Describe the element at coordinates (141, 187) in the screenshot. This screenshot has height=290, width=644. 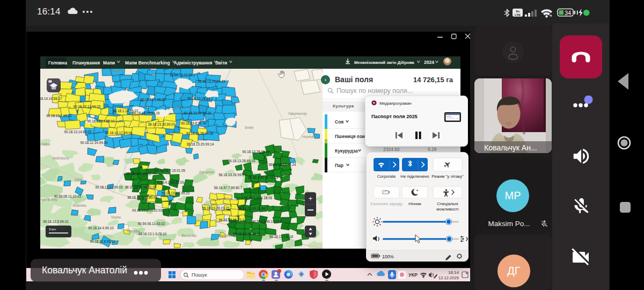
I see `svg-text: 38.18.13.11.98.01.08` at that location.